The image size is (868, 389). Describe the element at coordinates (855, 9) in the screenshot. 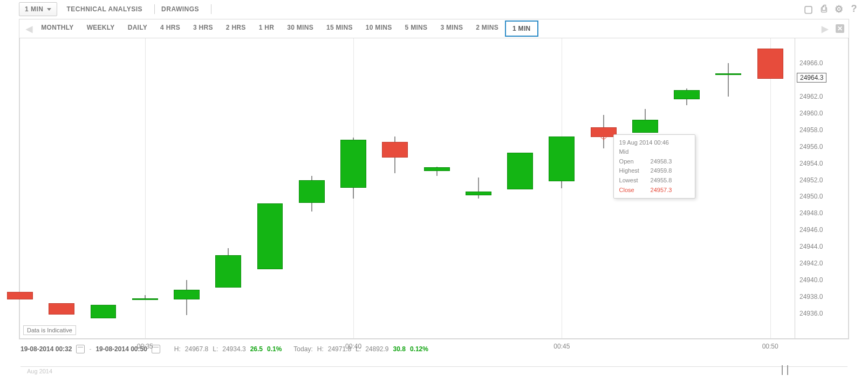

I see `help-icon: ?` at that location.